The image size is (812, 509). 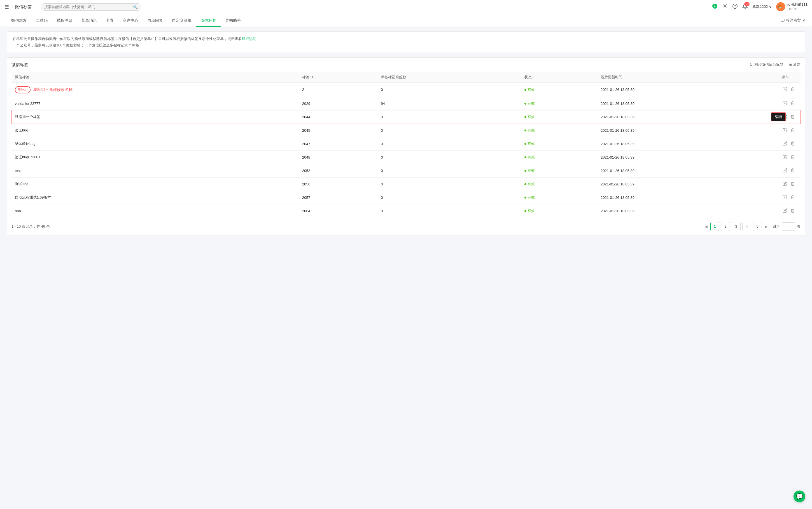 I want to click on sync-button: ↻ 同步微信后台标签, so click(x=767, y=65).